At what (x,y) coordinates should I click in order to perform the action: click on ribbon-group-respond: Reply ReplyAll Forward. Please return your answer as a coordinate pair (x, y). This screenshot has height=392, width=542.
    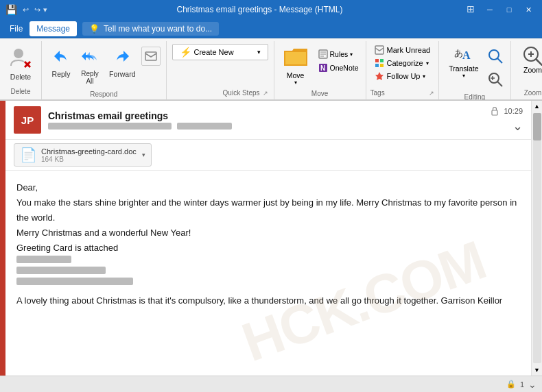
    Looking at the image, I should click on (104, 70).